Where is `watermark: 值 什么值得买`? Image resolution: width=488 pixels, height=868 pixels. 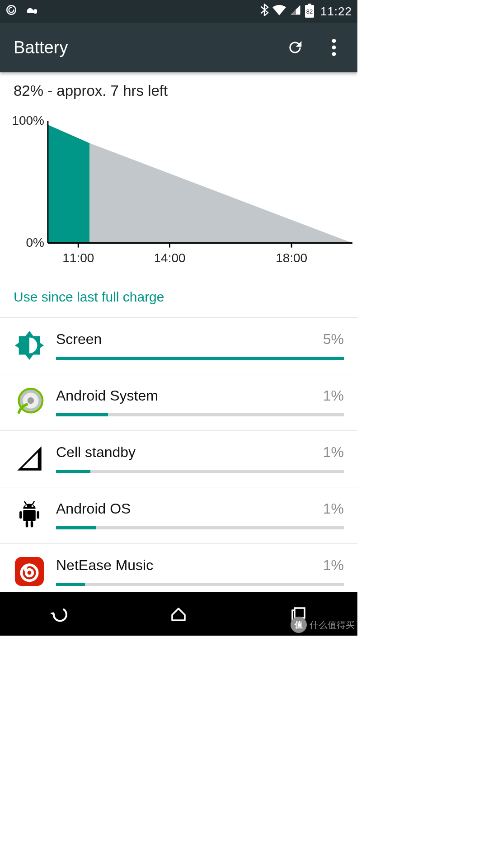
watermark: 值 什么值得买 is located at coordinates (323, 625).